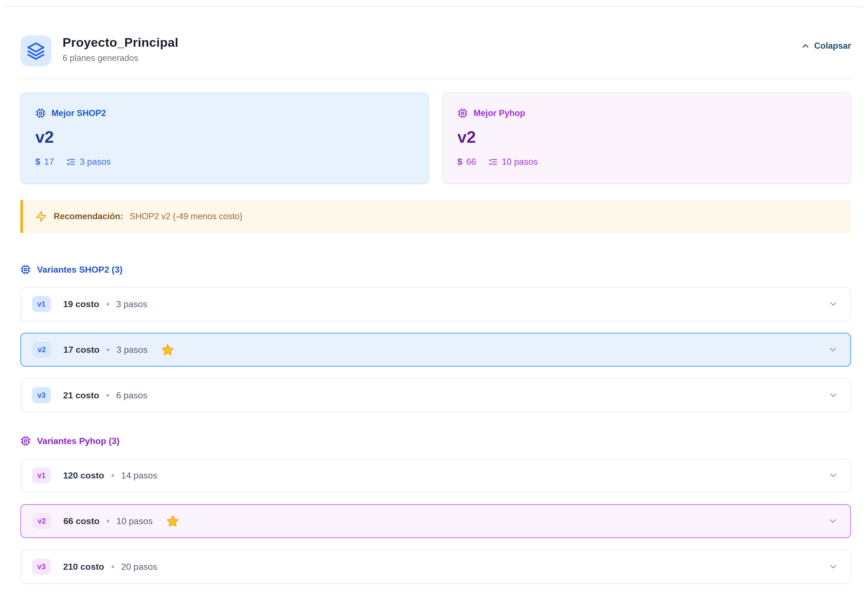  I want to click on variant-steps: 14 pasos, so click(139, 476).